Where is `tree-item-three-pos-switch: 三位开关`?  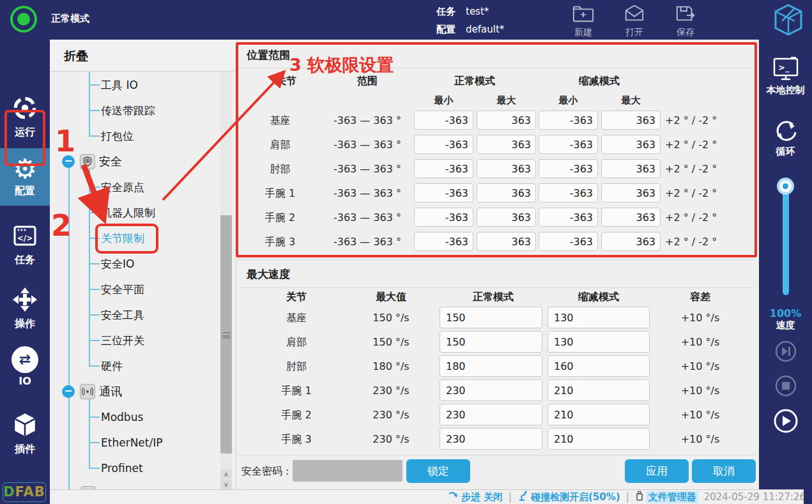
tree-item-three-pos-switch: 三位开关 is located at coordinates (133, 340).